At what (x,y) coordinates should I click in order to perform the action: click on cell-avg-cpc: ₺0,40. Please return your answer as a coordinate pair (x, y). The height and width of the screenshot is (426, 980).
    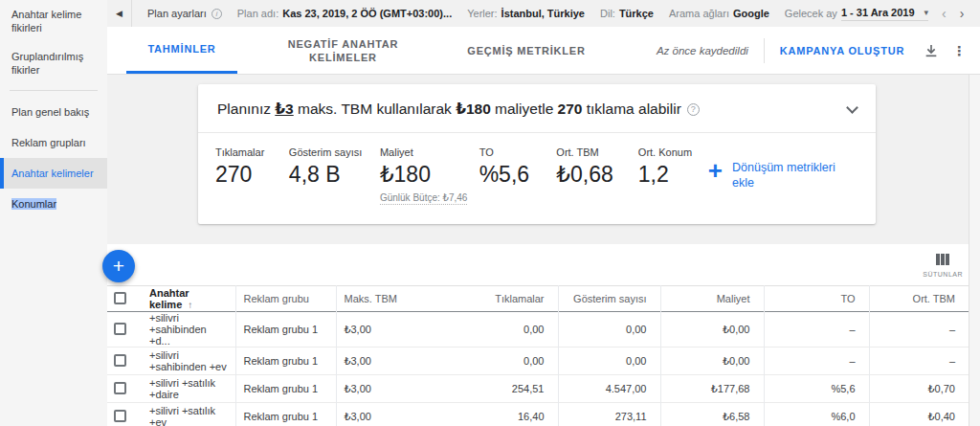
    Looking at the image, I should click on (919, 415).